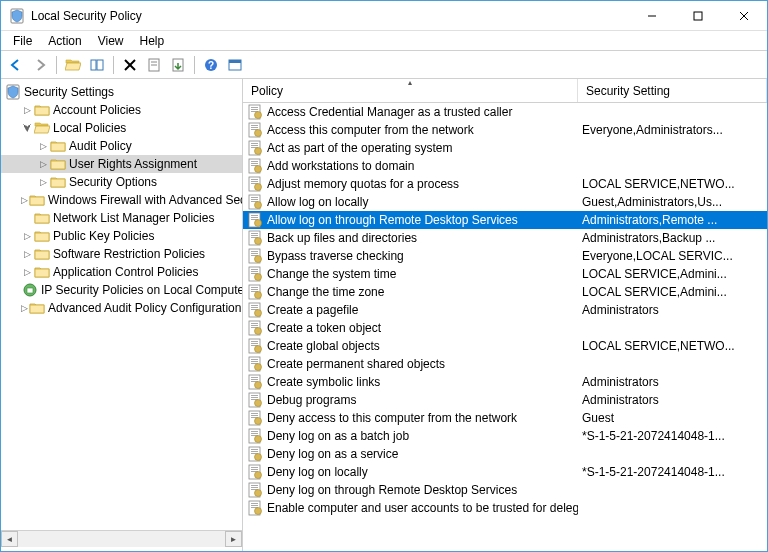 This screenshot has height=552, width=768. I want to click on cell-policy: Deny log on locally, so click(410, 472).